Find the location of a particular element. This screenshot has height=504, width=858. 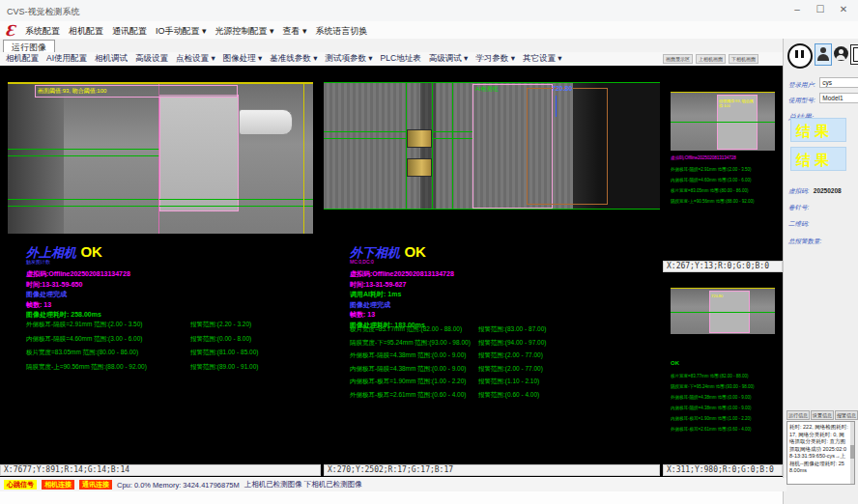

baseline-vline is located at coordinates (433, 146).